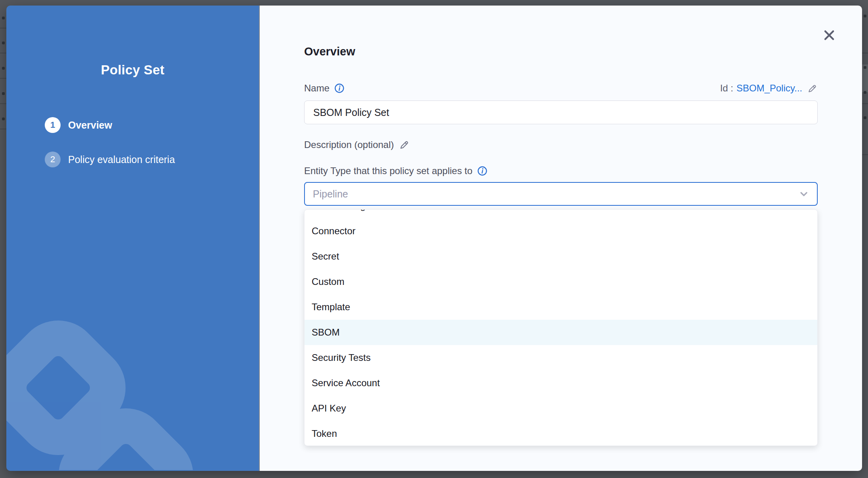 The height and width of the screenshot is (478, 868). What do you see at coordinates (53, 125) in the screenshot?
I see `step-1-badge: 1` at bounding box center [53, 125].